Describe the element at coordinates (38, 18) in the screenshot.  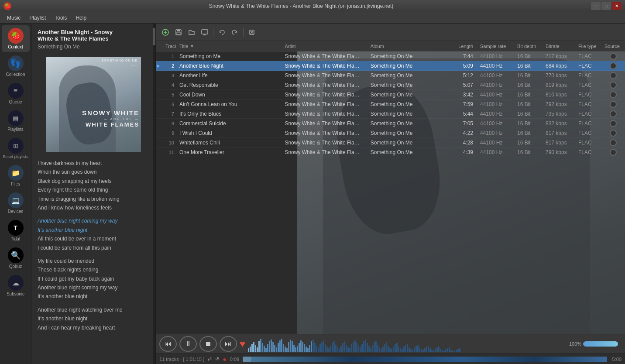
I see `menu-playlist: Playlist` at that location.